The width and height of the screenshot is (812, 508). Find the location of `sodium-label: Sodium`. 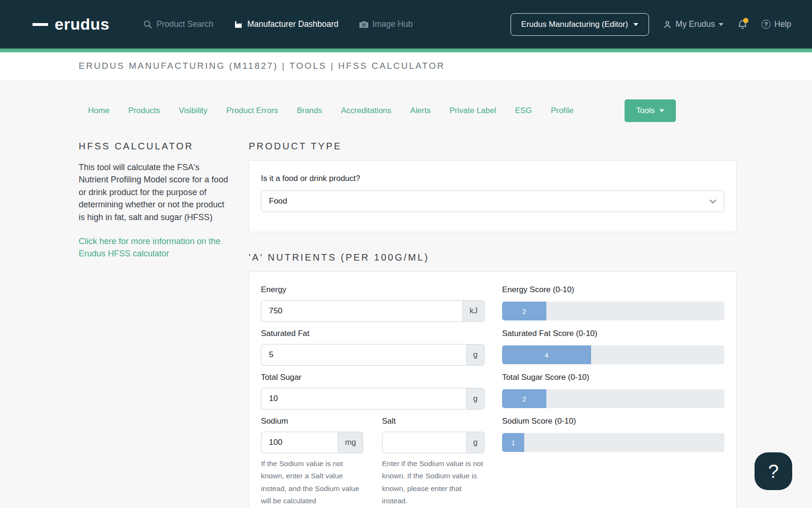

sodium-label: Sodium is located at coordinates (312, 421).